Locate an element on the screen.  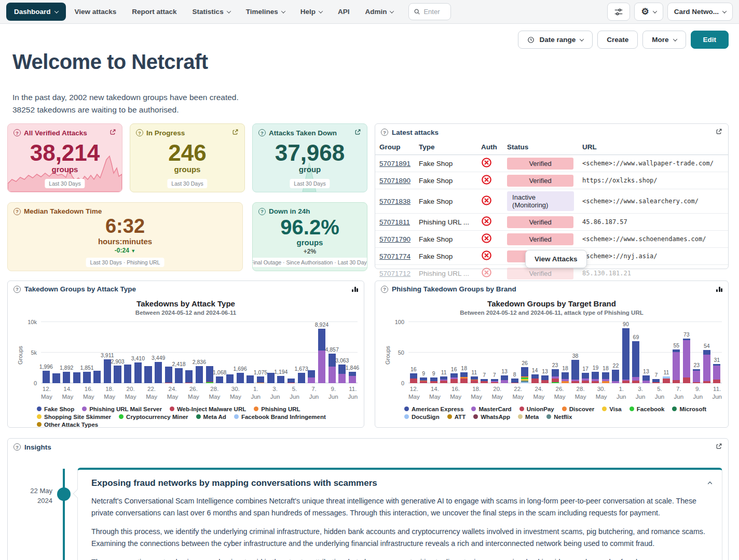
group-link: 57071838 is located at coordinates (395, 201).